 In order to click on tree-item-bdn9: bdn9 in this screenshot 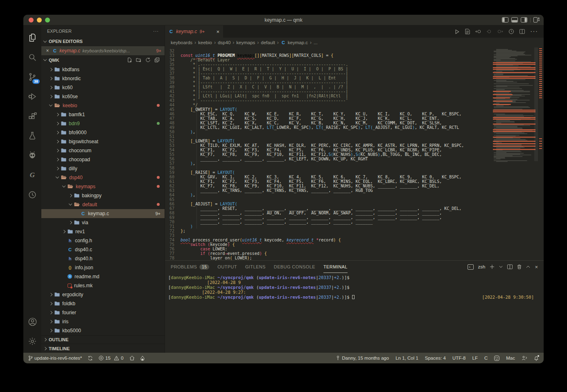, I will do `click(103, 124)`.